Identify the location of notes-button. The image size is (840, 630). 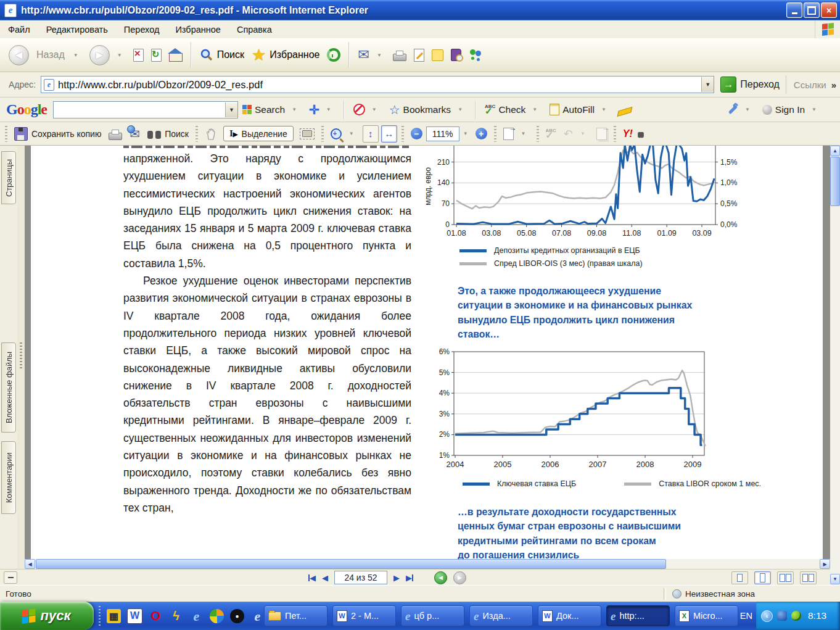
(438, 56).